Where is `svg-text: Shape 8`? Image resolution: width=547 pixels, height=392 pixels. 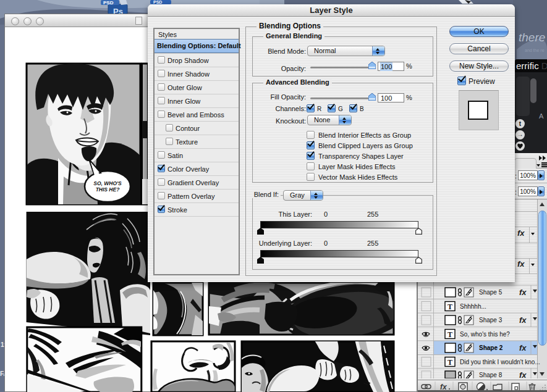 svg-text: Shape 8 is located at coordinates (491, 375).